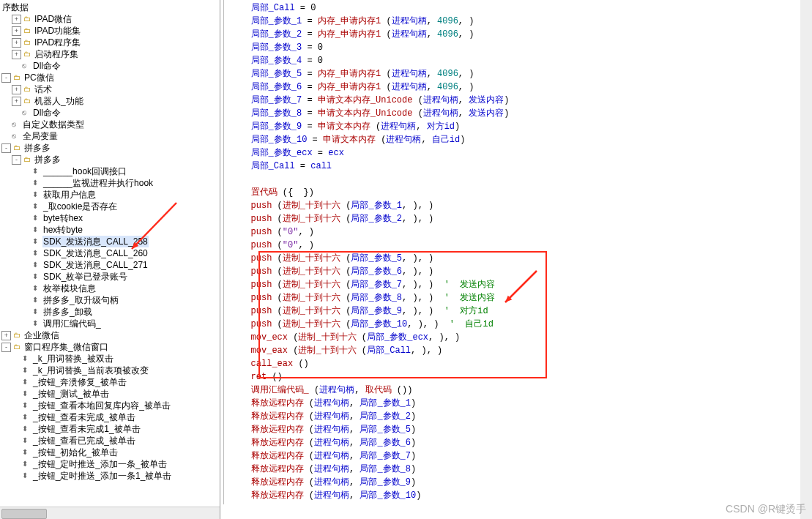 The image size is (812, 519). What do you see at coordinates (524, 272) in the screenshot?
I see `code-line: push (进制_十到十六 (局部_参数_6, ), )` at bounding box center [524, 272].